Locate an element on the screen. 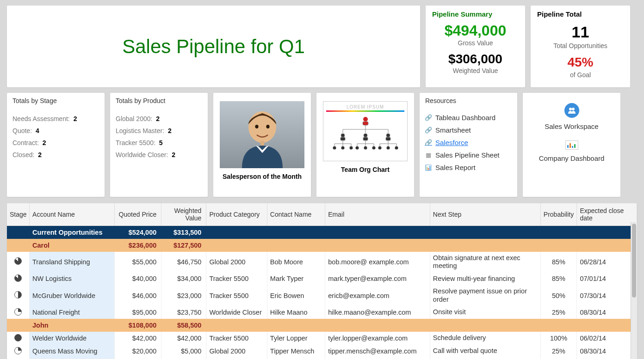 The image size is (644, 359). column-header: Next Step is located at coordinates (485, 214).